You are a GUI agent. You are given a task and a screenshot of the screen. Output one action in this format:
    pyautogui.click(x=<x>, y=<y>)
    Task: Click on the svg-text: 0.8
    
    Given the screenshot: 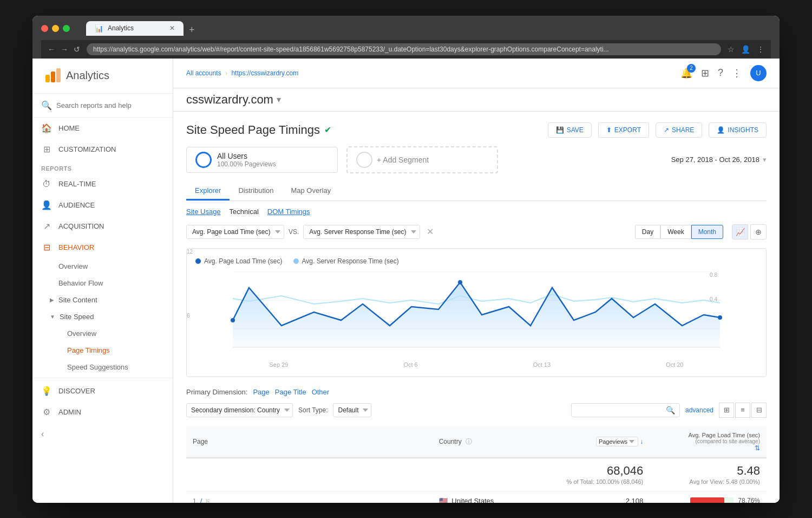 What is the action you would take?
    pyautogui.click(x=713, y=275)
    